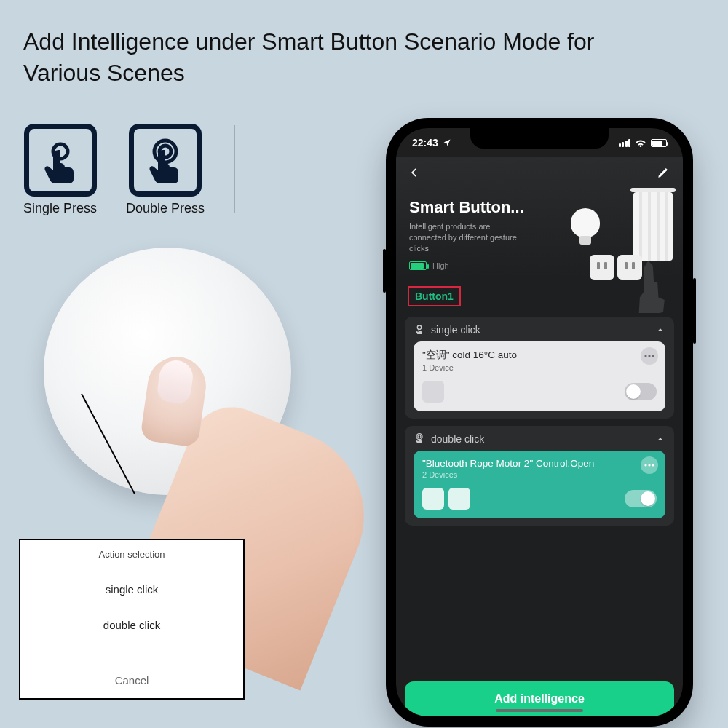 The height and width of the screenshot is (728, 728). Describe the element at coordinates (336, 58) in the screenshot. I see `marketing-title: Add Intelligence under Smart Button Scen…` at that location.